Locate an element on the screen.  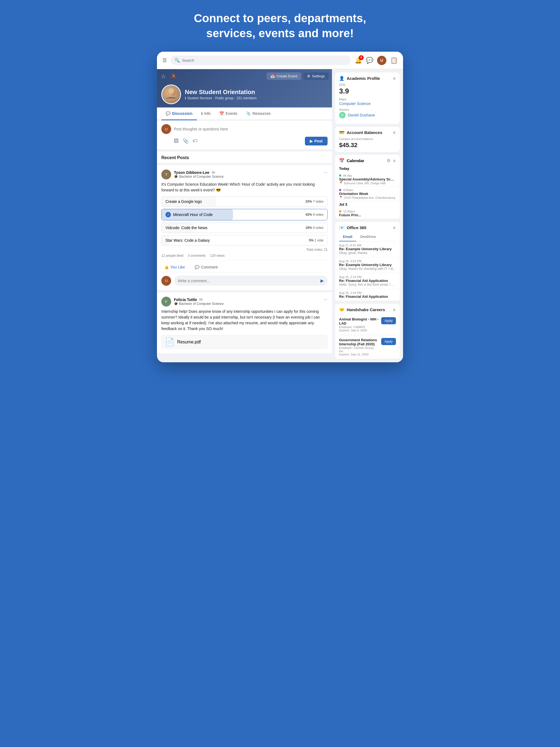
comment-input is located at coordinates (249, 281).